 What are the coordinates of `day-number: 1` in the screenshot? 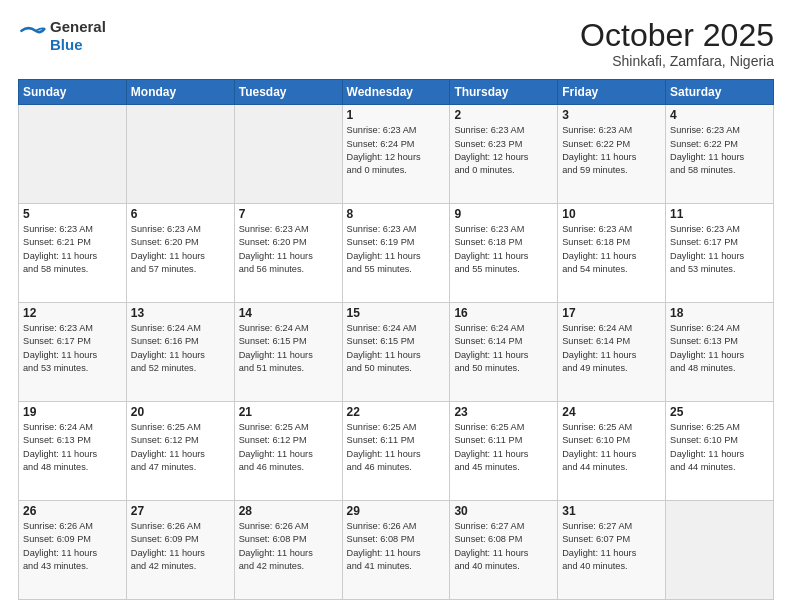 It's located at (396, 115).